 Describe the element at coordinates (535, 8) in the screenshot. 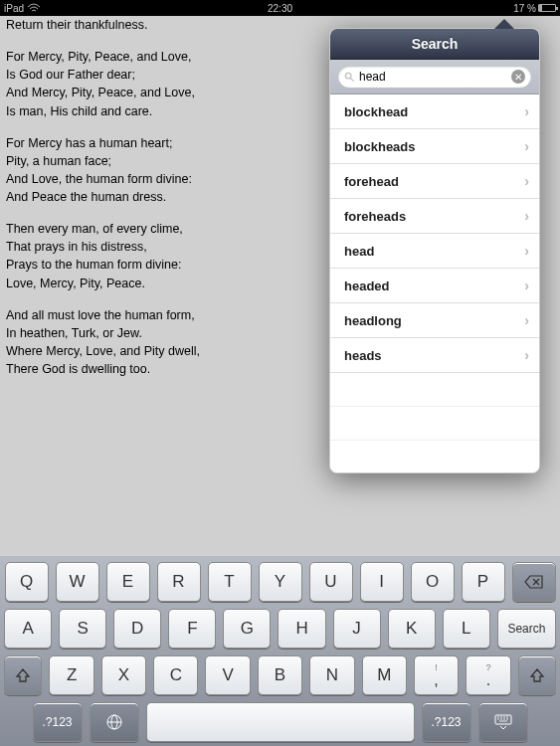

I see `status-right: 17 %` at that location.